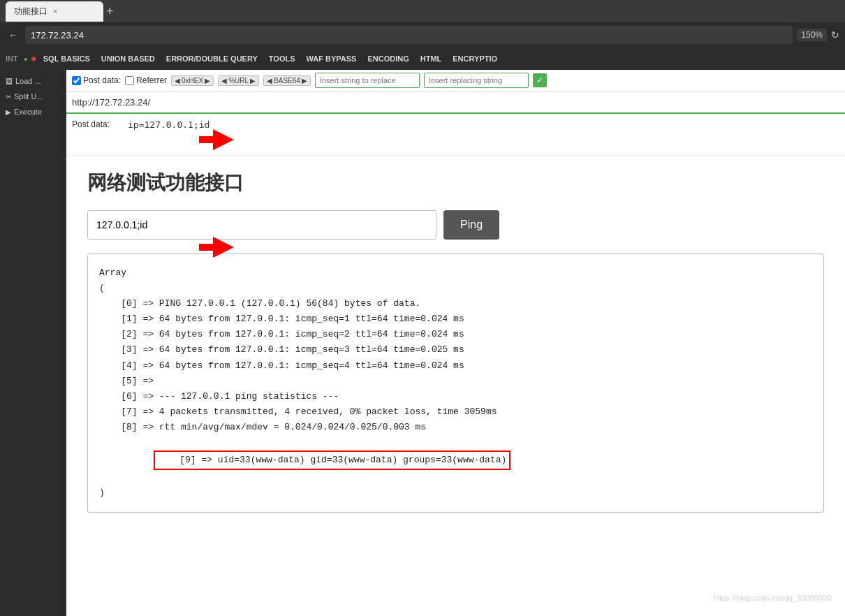 The image size is (845, 616). Describe the element at coordinates (476, 80) in the screenshot. I see `replacing-string-input` at that location.